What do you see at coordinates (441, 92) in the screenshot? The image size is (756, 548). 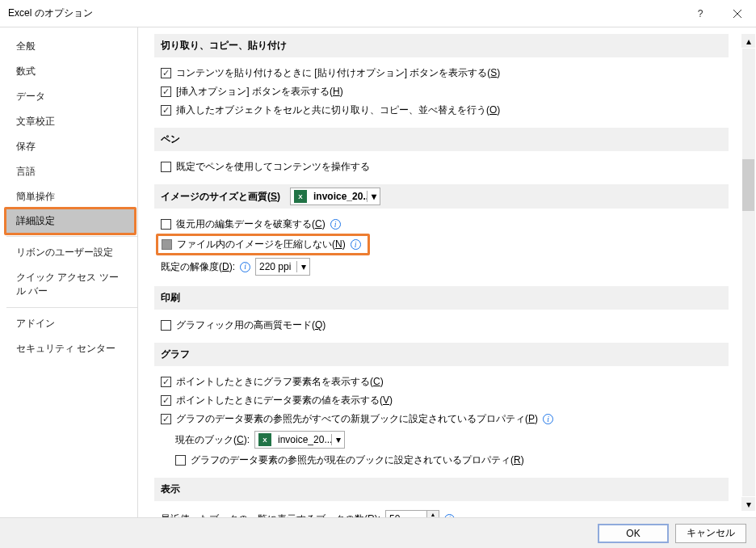 I see `option-insert-button: [挿入オプション] ボタンを表示する(H)` at bounding box center [441, 92].